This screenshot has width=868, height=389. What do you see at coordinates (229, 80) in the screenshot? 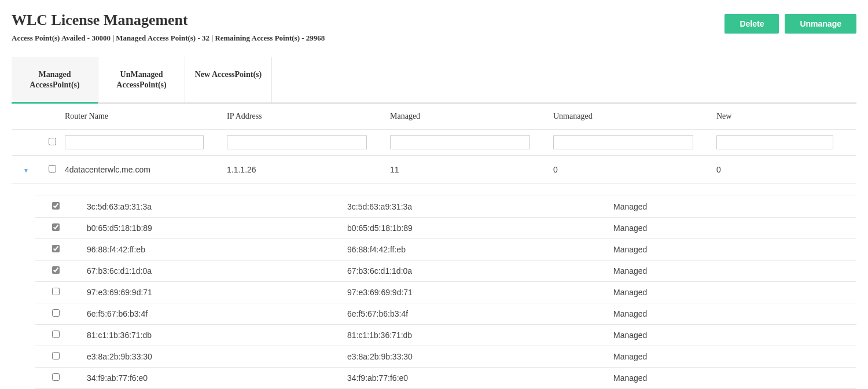
I see `tab-new: New AccessPoint(s)` at bounding box center [229, 80].